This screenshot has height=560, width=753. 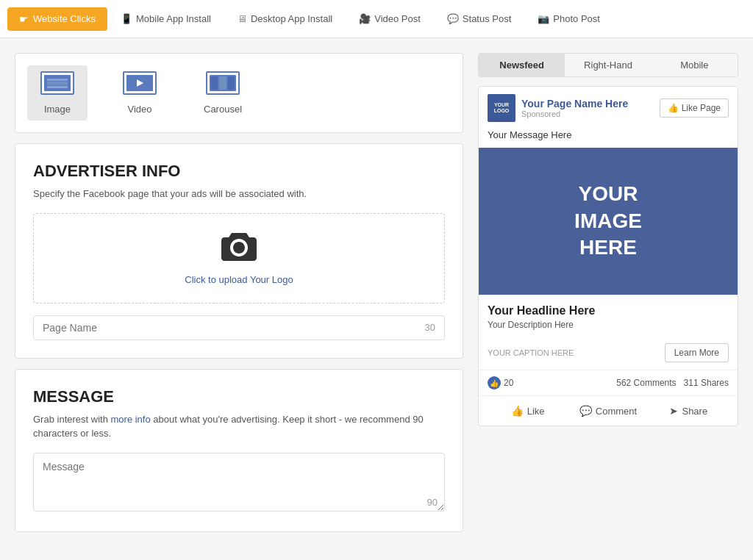 What do you see at coordinates (522, 65) in the screenshot?
I see `tab-newsfeed: Newsfeed` at bounding box center [522, 65].